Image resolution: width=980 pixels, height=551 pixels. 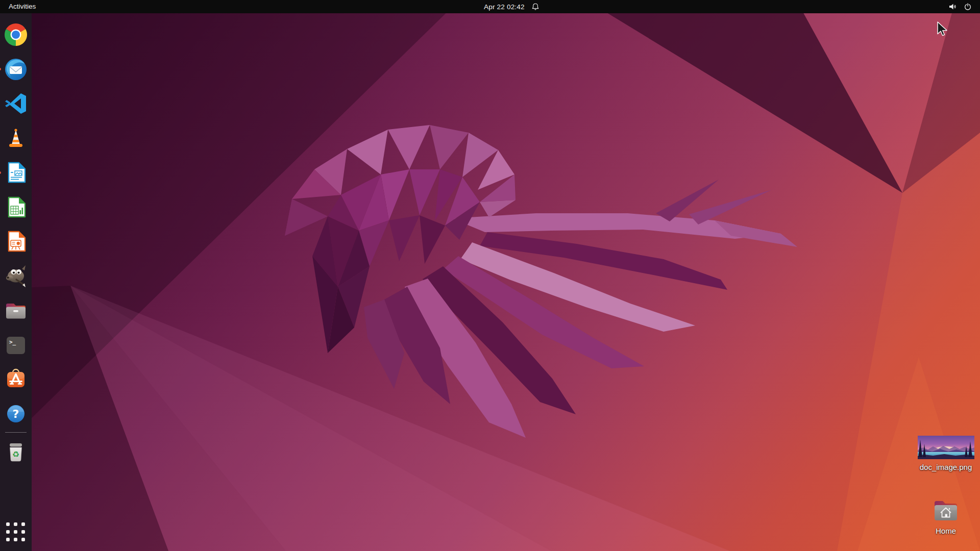 I want to click on help-icon: ?, so click(x=16, y=414).